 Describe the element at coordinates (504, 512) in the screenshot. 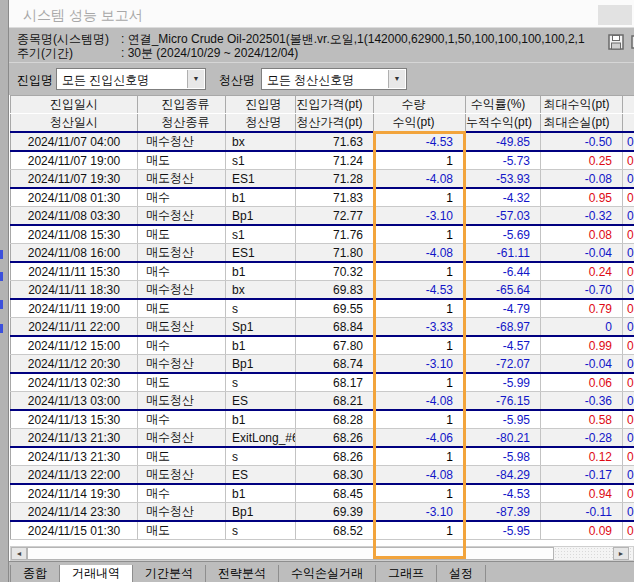

I see `cell-rate-cumulative: -87.39` at that location.